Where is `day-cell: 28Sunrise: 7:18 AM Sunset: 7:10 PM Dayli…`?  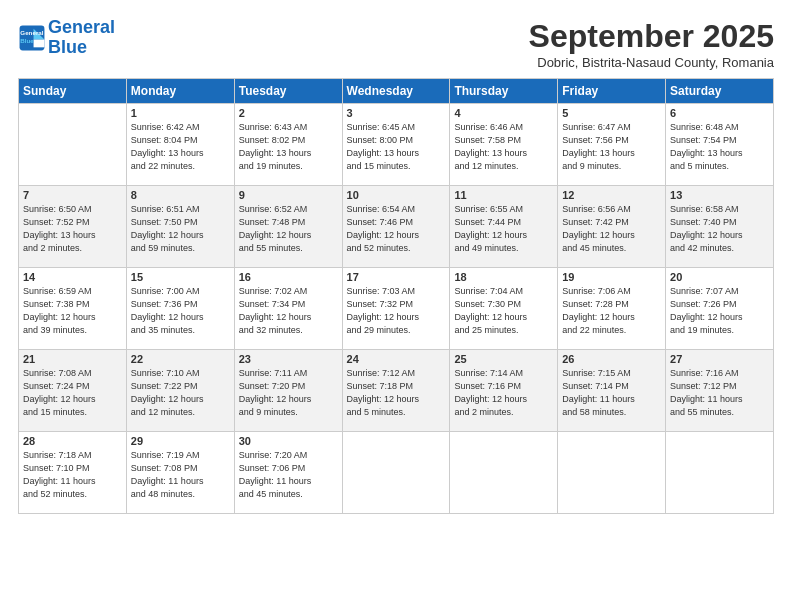
day-cell: 28Sunrise: 7:18 AM Sunset: 7:10 PM Dayli… is located at coordinates (73, 473).